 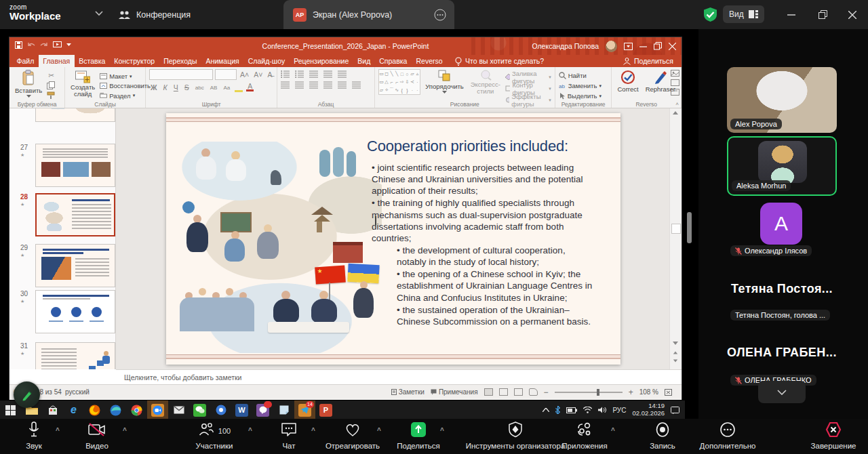 What do you see at coordinates (28, 85) in the screenshot?
I see `paste-button: Вставить` at bounding box center [28, 85].